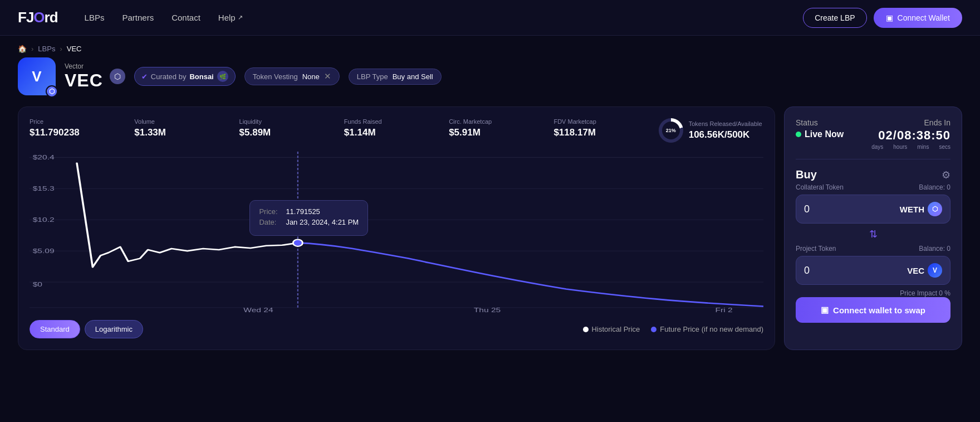 The height and width of the screenshot is (422, 980). What do you see at coordinates (223, 76) in the screenshot?
I see `bonsai-avatar: 🌿` at bounding box center [223, 76].